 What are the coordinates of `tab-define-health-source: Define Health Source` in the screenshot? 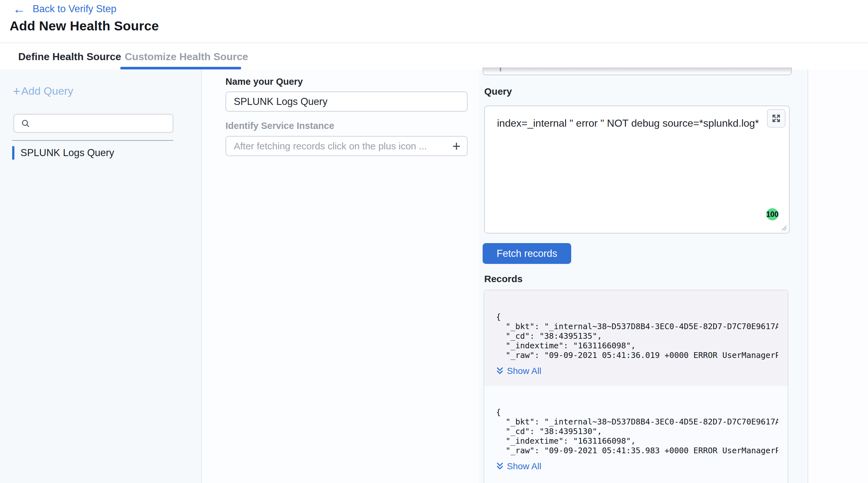 It's located at (70, 57).